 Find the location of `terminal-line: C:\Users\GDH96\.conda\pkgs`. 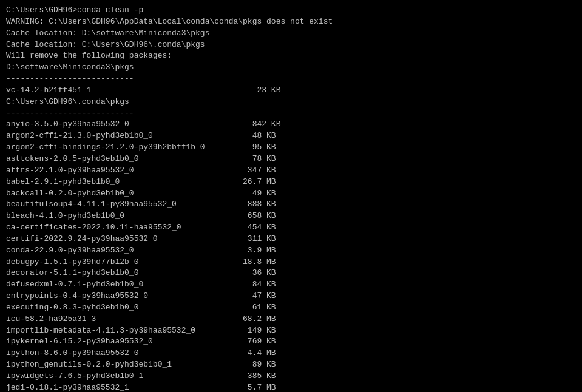

terminal-line: C:\Users\GDH96\.conda\pkgs is located at coordinates (291, 102).